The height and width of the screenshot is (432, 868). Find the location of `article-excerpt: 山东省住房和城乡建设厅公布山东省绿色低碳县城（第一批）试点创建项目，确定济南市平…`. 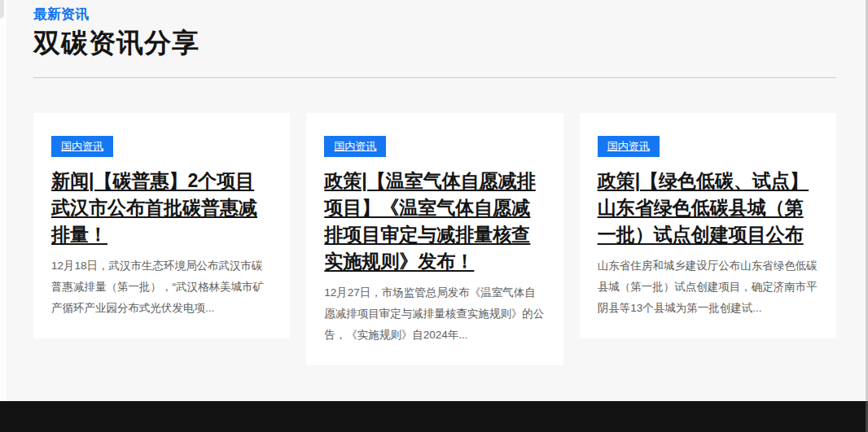

article-excerpt: 山东省住房和城乡建设厅公布山东省绿色低碳县城（第一批）试点创建项目，确定济南市平… is located at coordinates (708, 292).